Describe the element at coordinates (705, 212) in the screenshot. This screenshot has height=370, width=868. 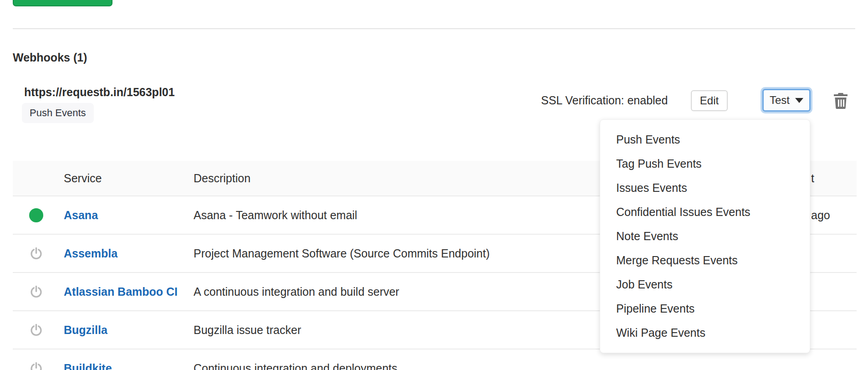
I see `menu-item-confidential-issues-events: Confidential Issues Events` at that location.